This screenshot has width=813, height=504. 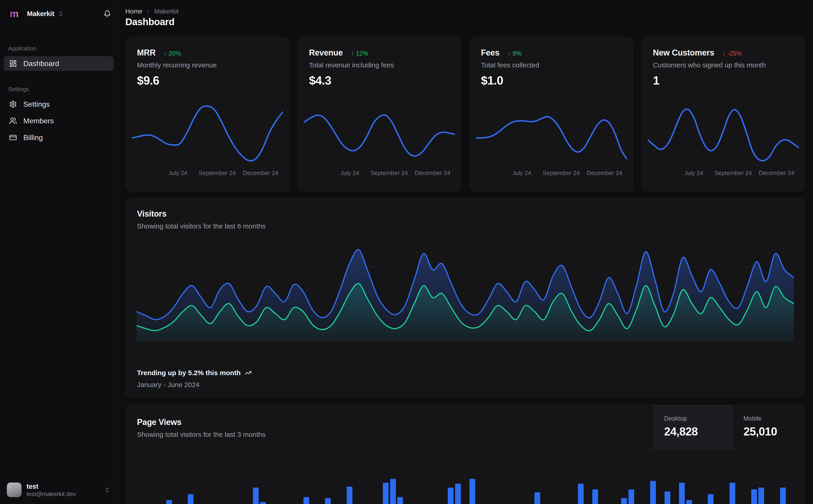 What do you see at coordinates (684, 53) in the screenshot?
I see `stat-title: New Customers` at bounding box center [684, 53].